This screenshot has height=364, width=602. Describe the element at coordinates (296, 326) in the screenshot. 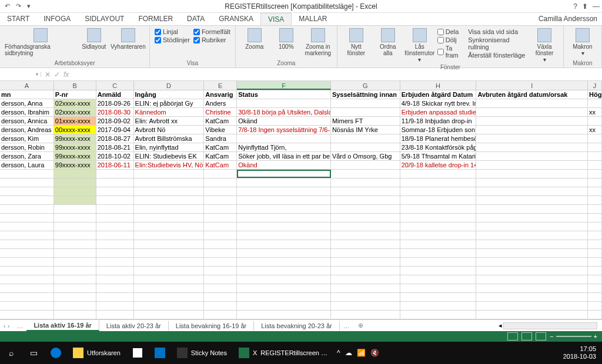

I see `sheet-4: Lista bevakning 20-23 år` at that location.